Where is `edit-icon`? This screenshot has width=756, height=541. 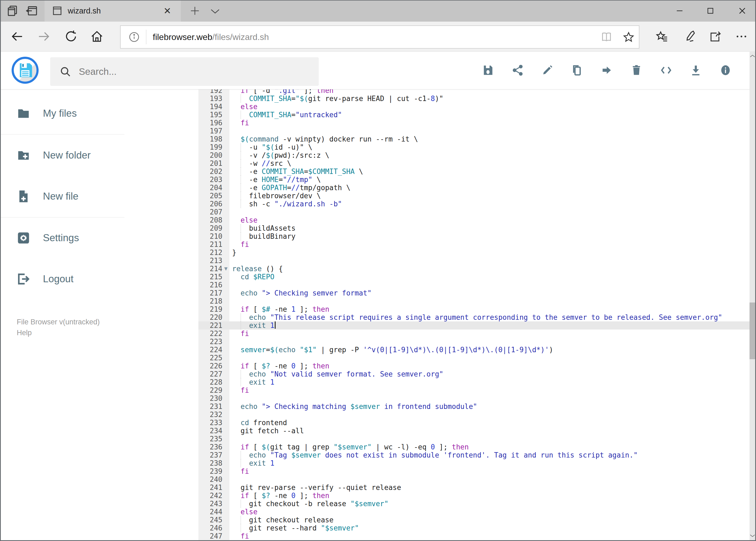 edit-icon is located at coordinates (547, 70).